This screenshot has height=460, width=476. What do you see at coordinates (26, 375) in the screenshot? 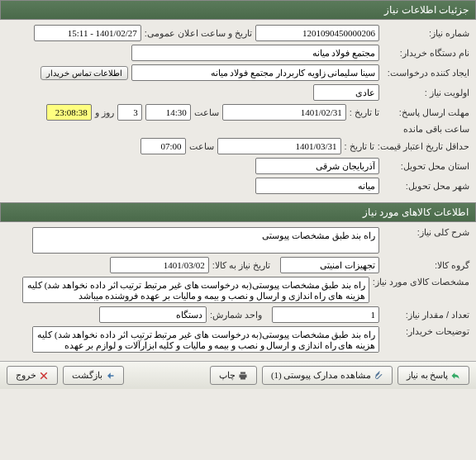
I see `button-exit-label: خروج` at bounding box center [26, 375].